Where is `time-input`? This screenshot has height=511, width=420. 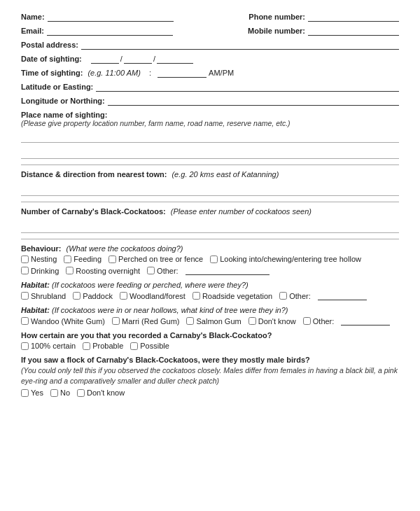 time-input is located at coordinates (182, 73).